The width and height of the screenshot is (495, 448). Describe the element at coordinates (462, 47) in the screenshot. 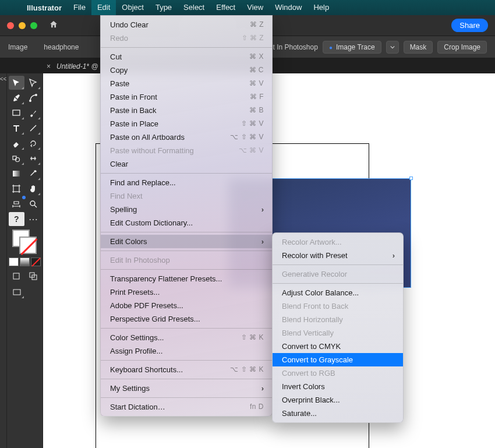

I see `crop-image-button: Crop Image` at that location.